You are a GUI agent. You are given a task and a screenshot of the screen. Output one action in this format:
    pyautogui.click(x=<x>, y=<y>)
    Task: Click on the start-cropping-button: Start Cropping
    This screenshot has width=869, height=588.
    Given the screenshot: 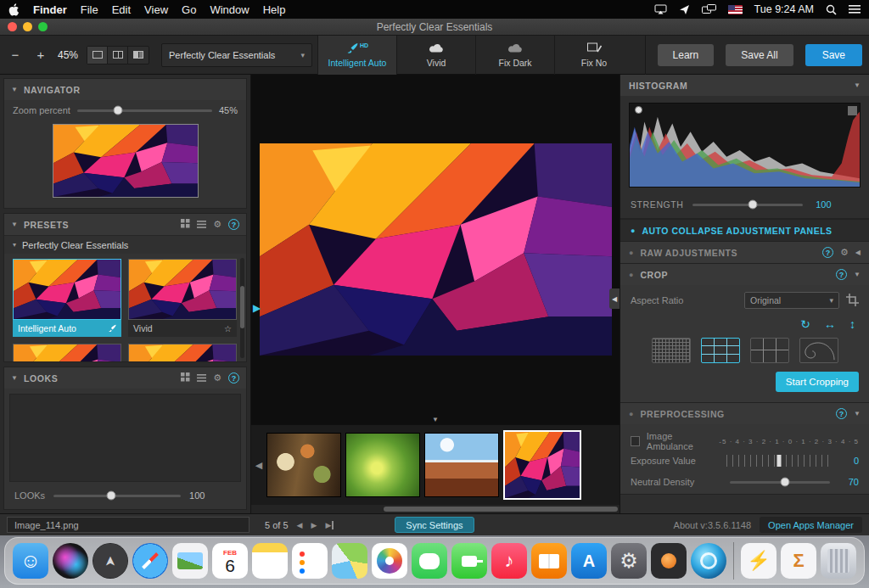 What is the action you would take?
    pyautogui.click(x=817, y=382)
    